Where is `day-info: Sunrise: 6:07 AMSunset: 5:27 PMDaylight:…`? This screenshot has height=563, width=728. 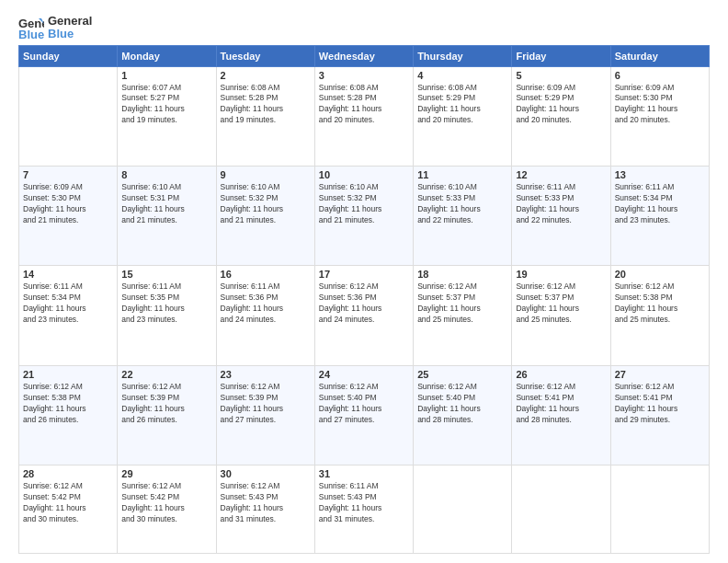
day-info: Sunrise: 6:07 AMSunset: 5:27 PMDaylight:… is located at coordinates (166, 105).